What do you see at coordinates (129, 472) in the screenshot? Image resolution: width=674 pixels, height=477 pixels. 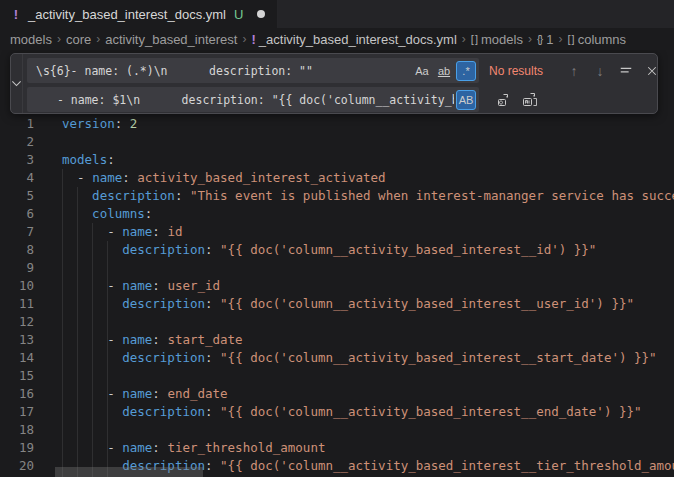 I see `horizontal-scrollbar-thumb` at bounding box center [129, 472].